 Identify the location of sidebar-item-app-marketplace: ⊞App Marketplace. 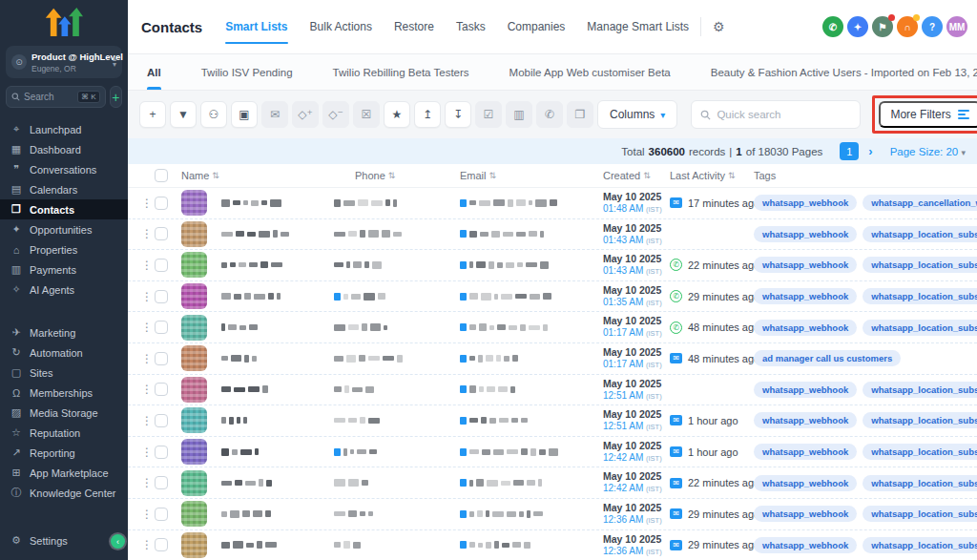
(64, 473).